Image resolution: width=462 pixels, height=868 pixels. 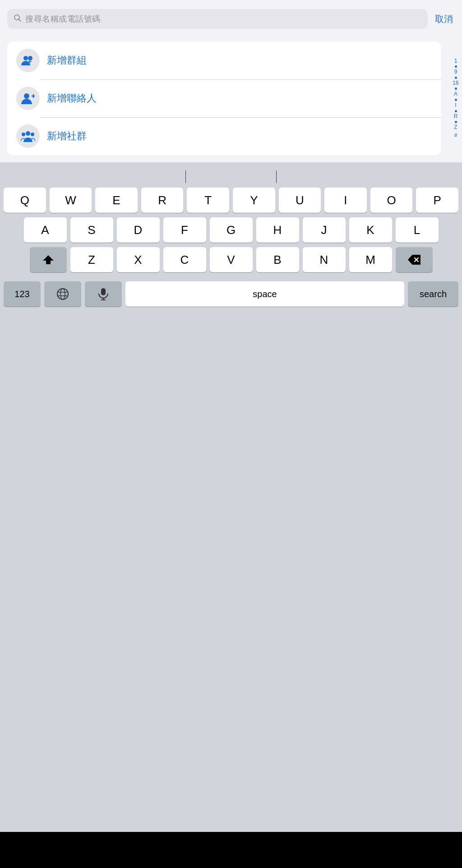 What do you see at coordinates (138, 230) in the screenshot?
I see `key-D: D` at bounding box center [138, 230].